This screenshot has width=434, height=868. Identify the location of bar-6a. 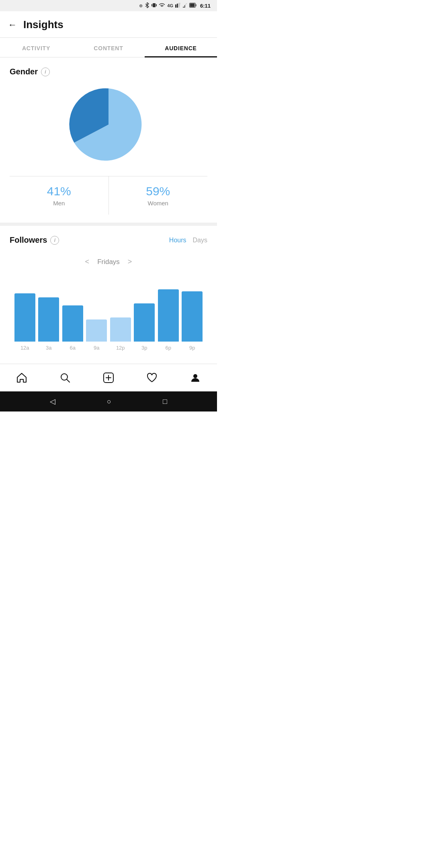
(73, 323).